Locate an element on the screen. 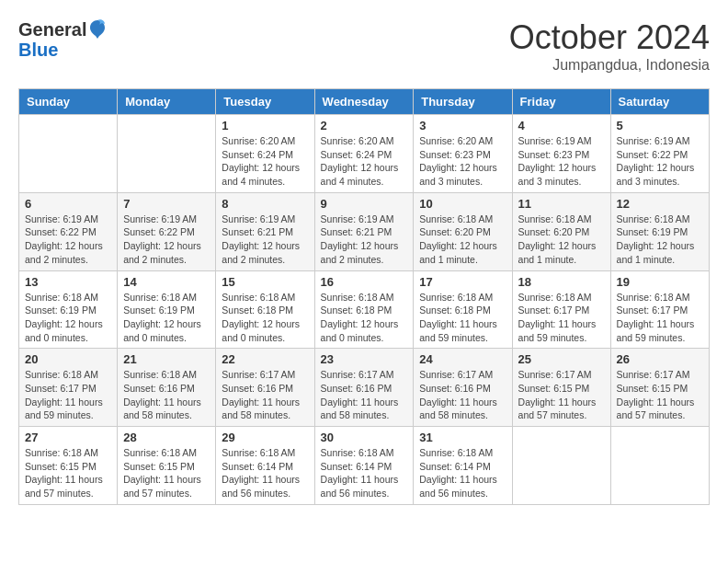 The image size is (728, 563). day-cell: 28Sunrise: 6:18 AM Sunset: 6:15 PM Dayli… is located at coordinates (167, 465).